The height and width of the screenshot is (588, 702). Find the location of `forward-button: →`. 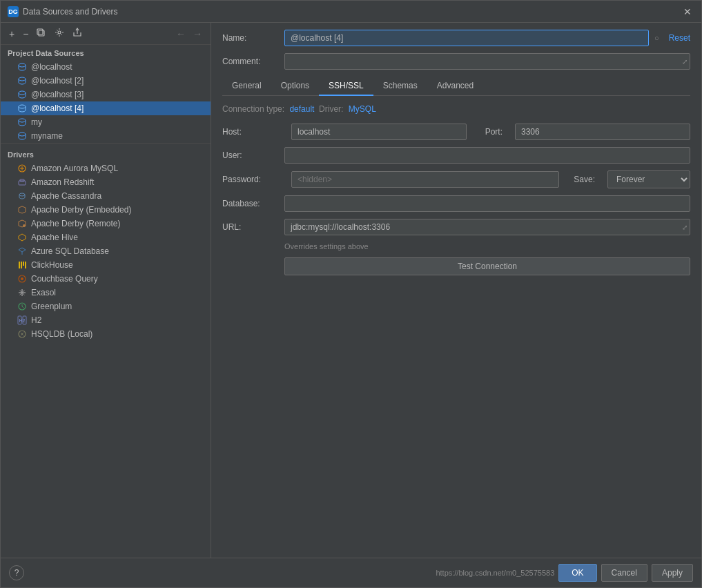

forward-button: → is located at coordinates (197, 34).